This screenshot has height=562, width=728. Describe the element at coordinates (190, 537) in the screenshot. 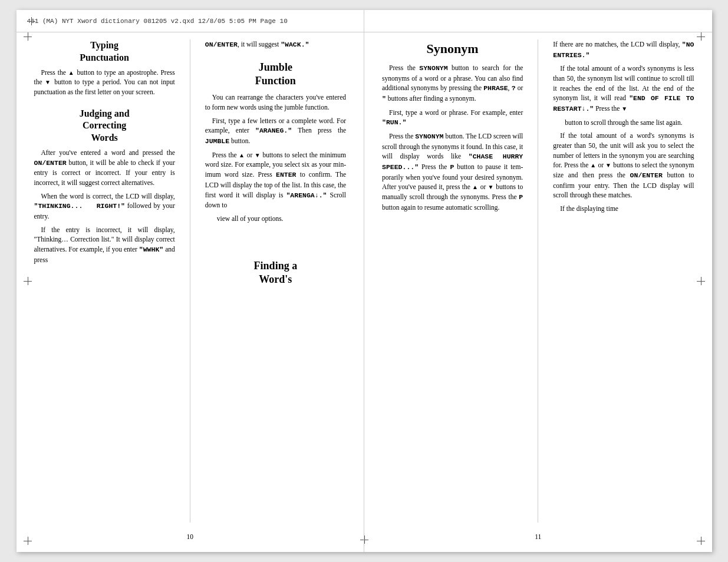

I see `page-number-left: 10` at that location.